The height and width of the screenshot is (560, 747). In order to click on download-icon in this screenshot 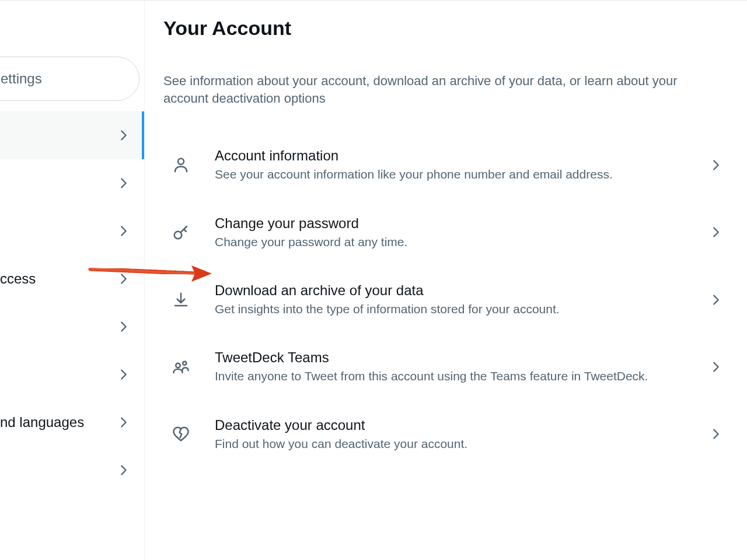, I will do `click(181, 300)`.